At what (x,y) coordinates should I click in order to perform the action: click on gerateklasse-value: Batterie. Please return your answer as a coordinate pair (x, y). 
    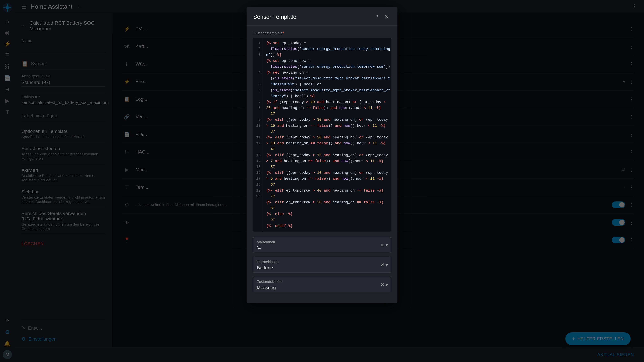
    Looking at the image, I should click on (322, 268).